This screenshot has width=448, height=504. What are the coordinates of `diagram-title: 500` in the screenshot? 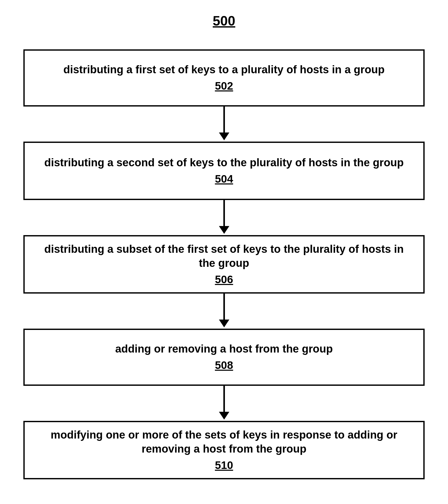 It's located at (224, 21).